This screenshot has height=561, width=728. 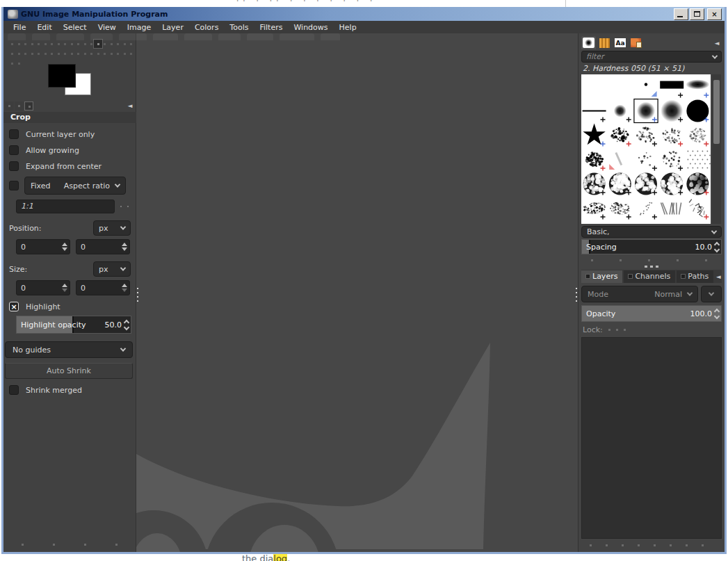 I want to click on spacing-slider: Spacing 10.0, so click(x=652, y=247).